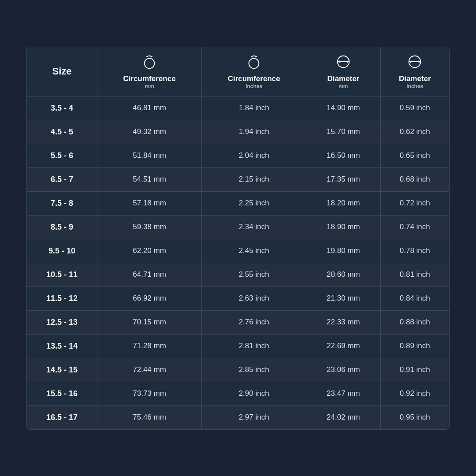  What do you see at coordinates (343, 370) in the screenshot?
I see `diam-mm-cell: 23.06 mm` at bounding box center [343, 370].